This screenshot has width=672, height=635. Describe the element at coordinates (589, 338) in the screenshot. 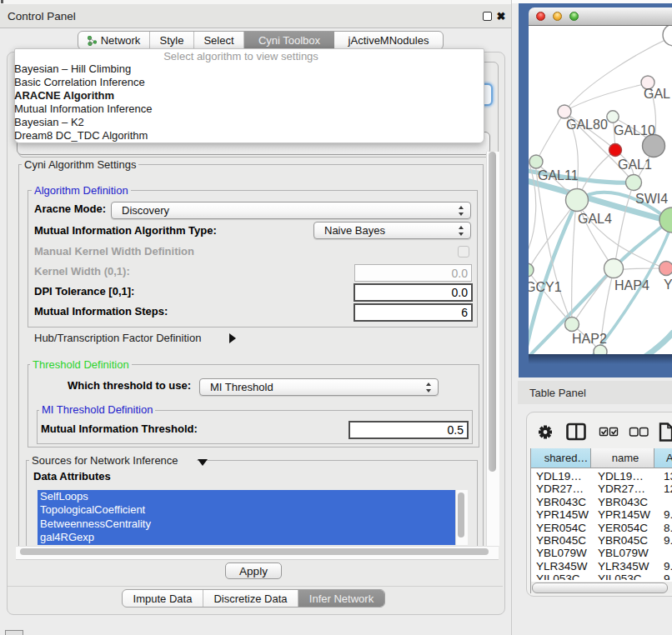

I see `svg-text: HAP2` at that location.